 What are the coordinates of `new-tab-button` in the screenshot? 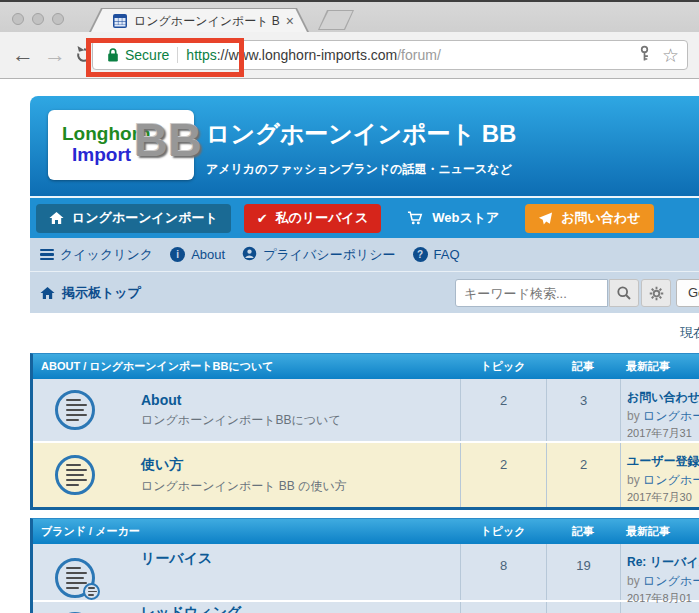 It's located at (336, 20).